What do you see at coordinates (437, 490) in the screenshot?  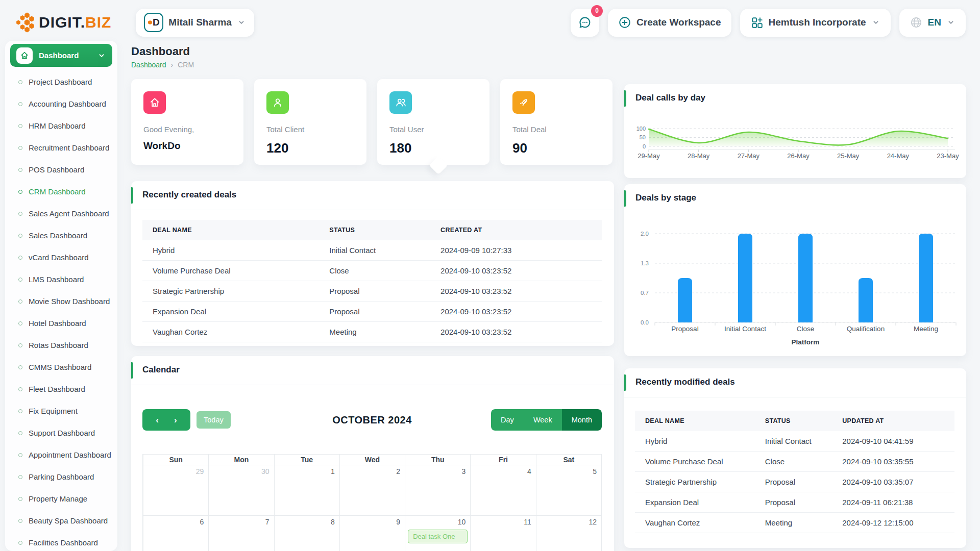 I see `calendar-day-cell: 3` at bounding box center [437, 490].